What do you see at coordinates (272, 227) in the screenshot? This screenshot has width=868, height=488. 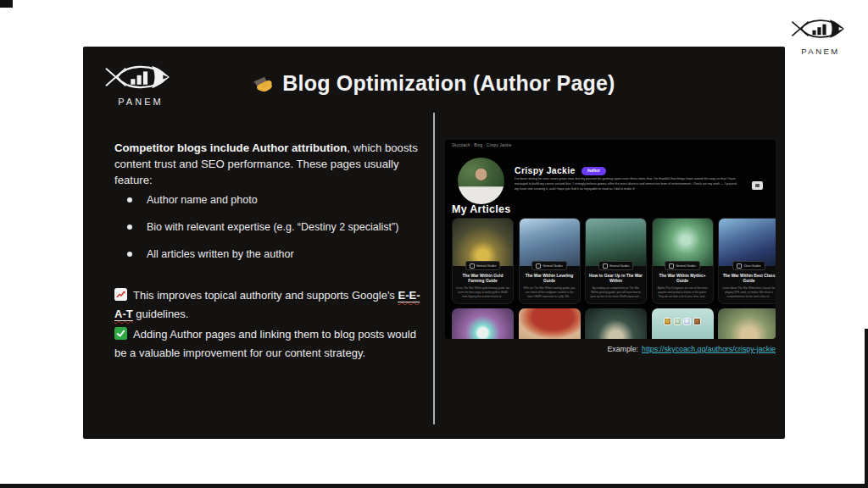 I see `list-item: Bio with relevant expertise (e.g. “Desti…` at bounding box center [272, 227].